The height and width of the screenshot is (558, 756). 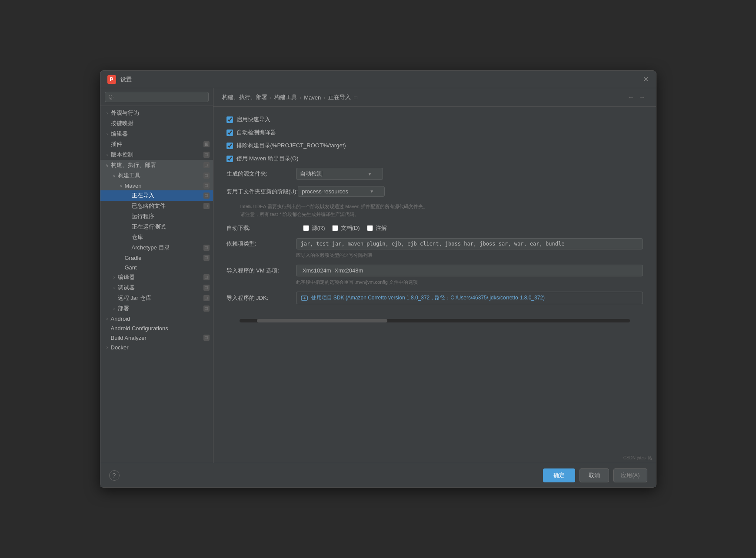 I want to click on sidebar-item-appearance: › 外观与行为, so click(x=157, y=113).